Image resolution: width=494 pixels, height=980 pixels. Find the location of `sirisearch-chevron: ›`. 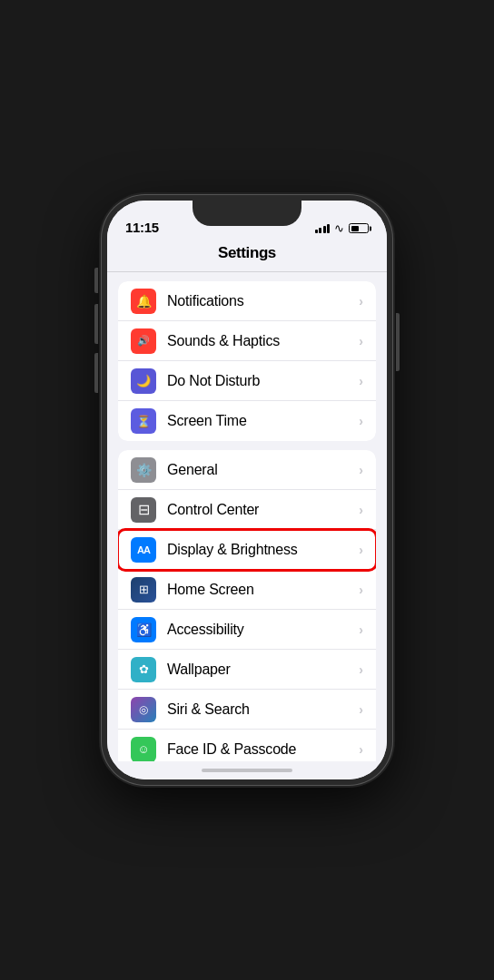

sirisearch-chevron: › is located at coordinates (361, 710).